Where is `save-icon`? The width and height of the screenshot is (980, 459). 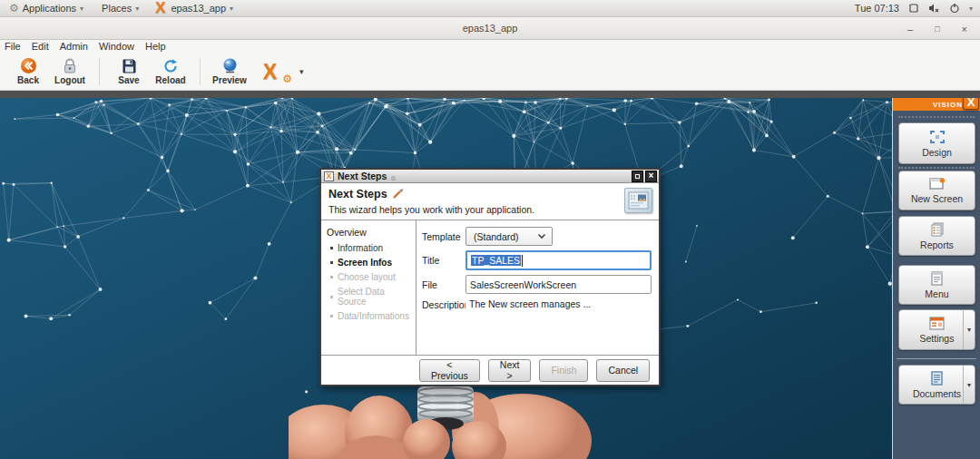
save-icon is located at coordinates (129, 66).